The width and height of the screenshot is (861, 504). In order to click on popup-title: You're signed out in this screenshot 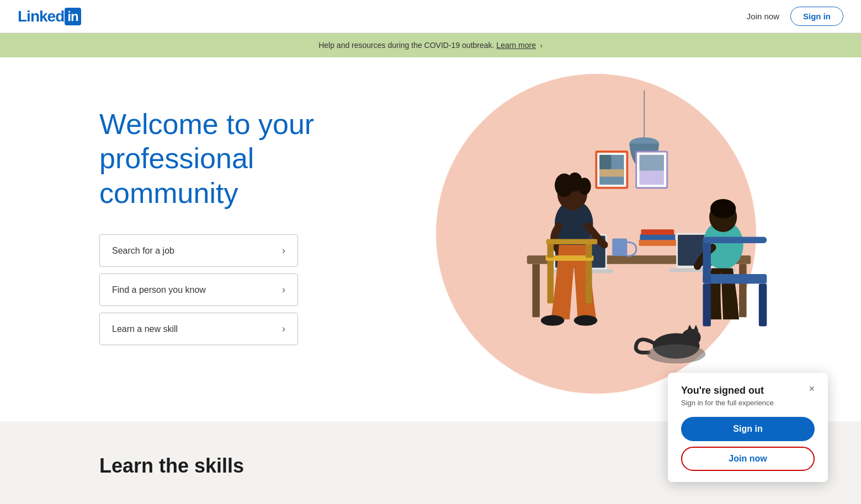, I will do `click(722, 390)`.